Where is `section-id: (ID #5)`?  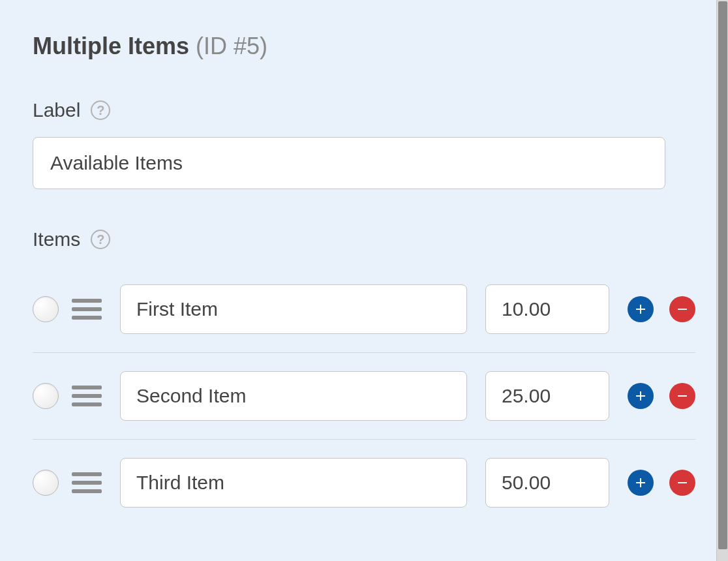
section-id: (ID #5) is located at coordinates (232, 46).